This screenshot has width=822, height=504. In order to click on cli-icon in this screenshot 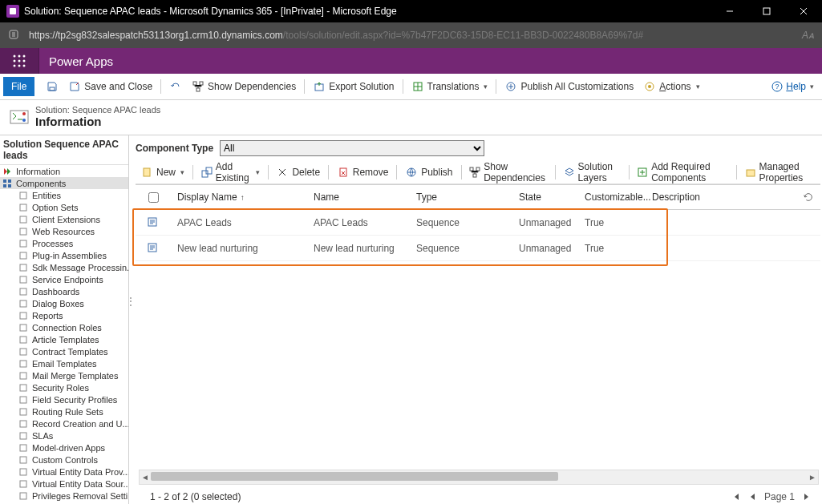, I will do `click(23, 220)`.